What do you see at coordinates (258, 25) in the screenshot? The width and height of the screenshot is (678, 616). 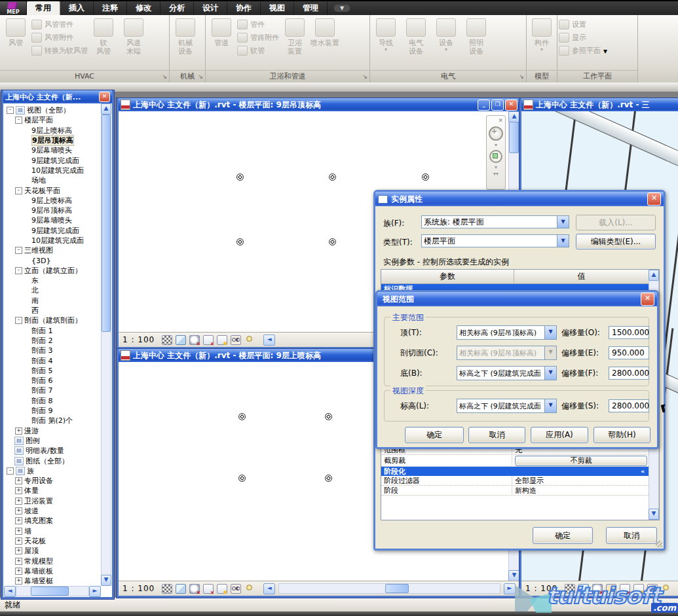 I see `ribbon-button: 管件` at bounding box center [258, 25].